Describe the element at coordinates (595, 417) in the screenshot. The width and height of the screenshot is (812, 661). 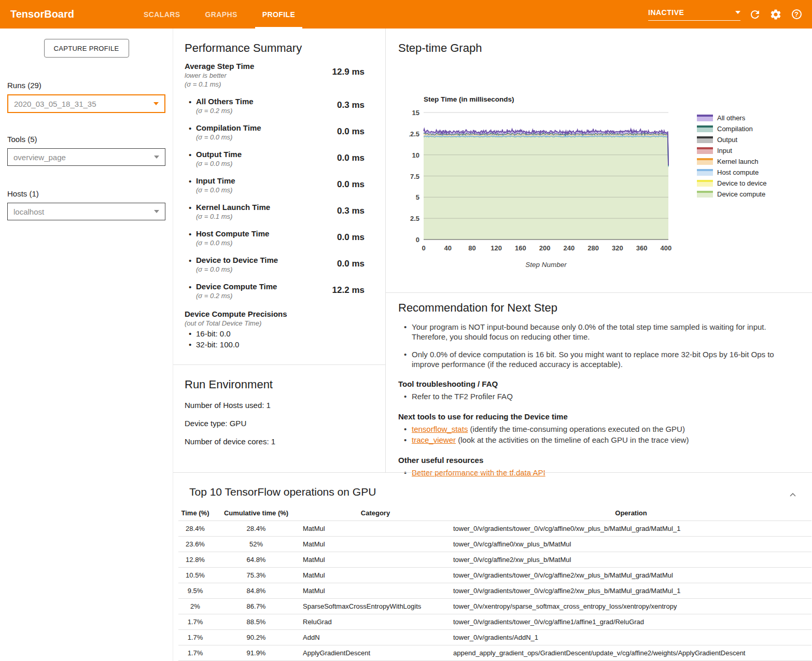
I see `next-tools-heading: Next tools to use for reducing the Devic…` at that location.